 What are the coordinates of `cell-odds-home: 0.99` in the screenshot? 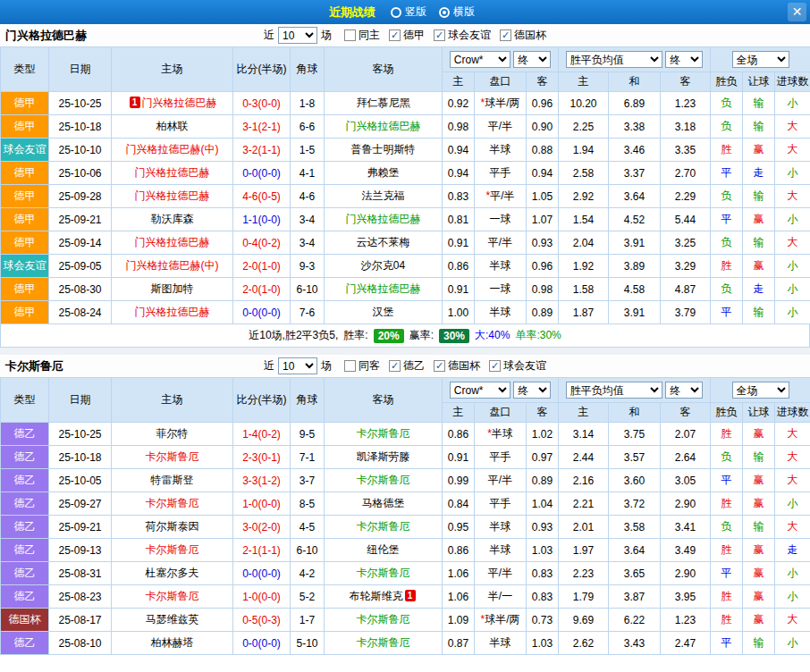 It's located at (459, 481).